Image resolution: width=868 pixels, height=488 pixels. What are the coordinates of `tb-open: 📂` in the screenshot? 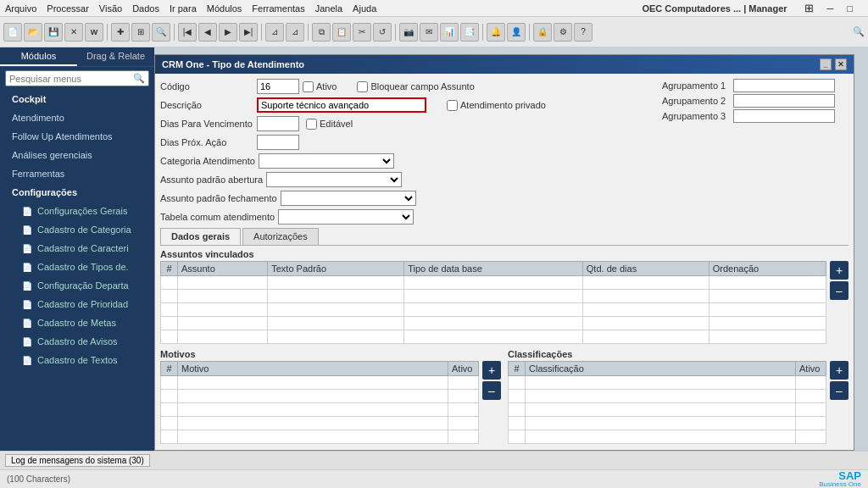 It's located at (33, 32).